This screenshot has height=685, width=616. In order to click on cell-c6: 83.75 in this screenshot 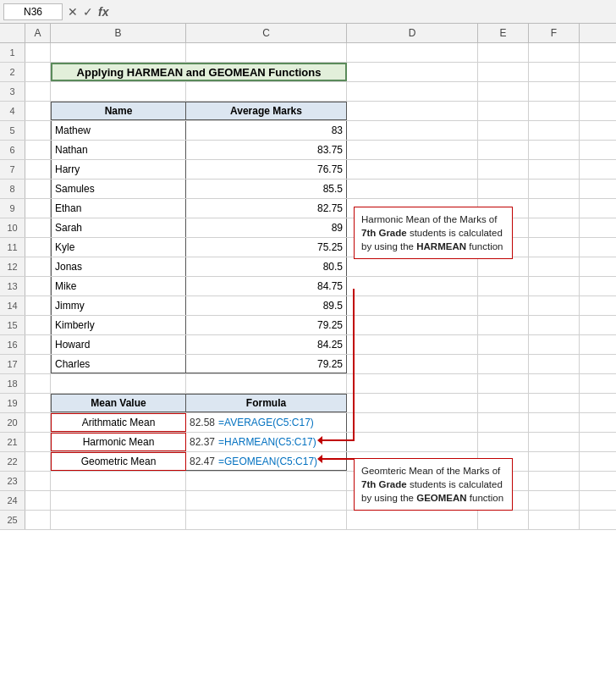, I will do `click(267, 150)`.